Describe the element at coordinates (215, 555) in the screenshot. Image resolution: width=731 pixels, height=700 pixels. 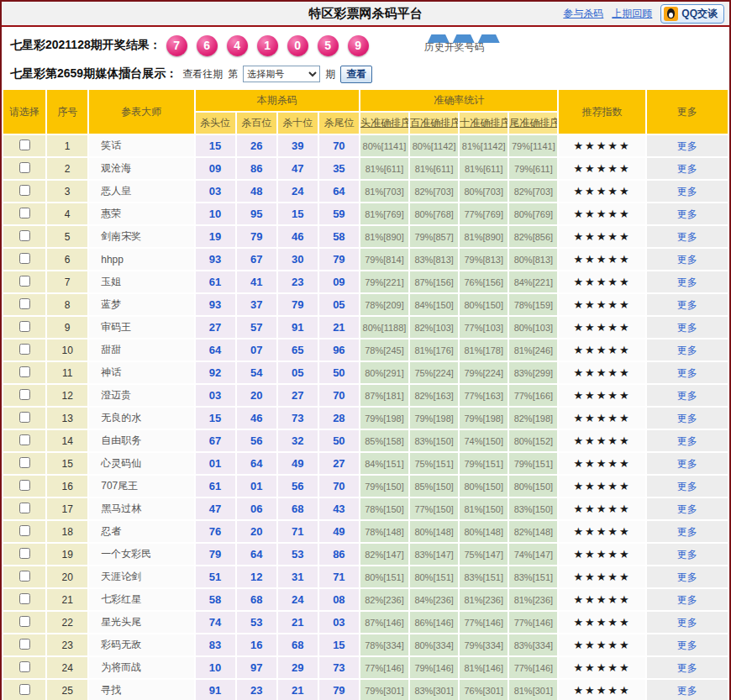
I see `kill-number: 79` at that location.